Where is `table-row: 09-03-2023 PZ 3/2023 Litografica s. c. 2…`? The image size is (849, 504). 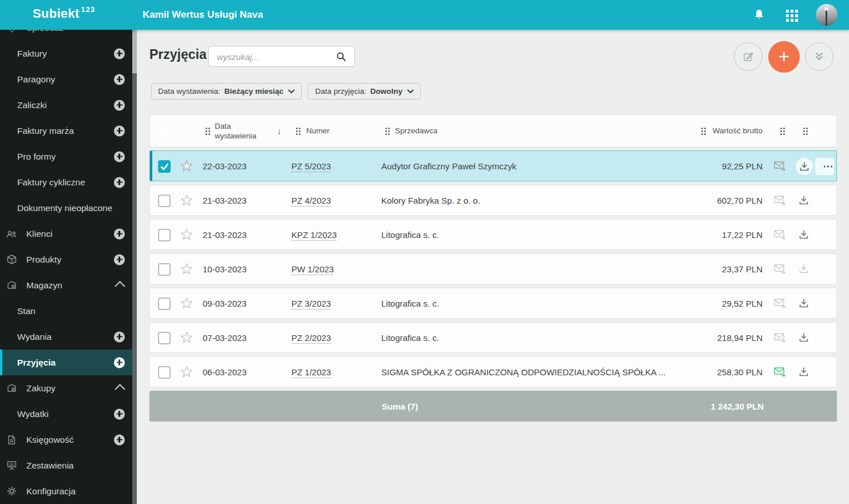
table-row: 09-03-2023 PZ 3/2023 Litografica s. c. 2… is located at coordinates (493, 303).